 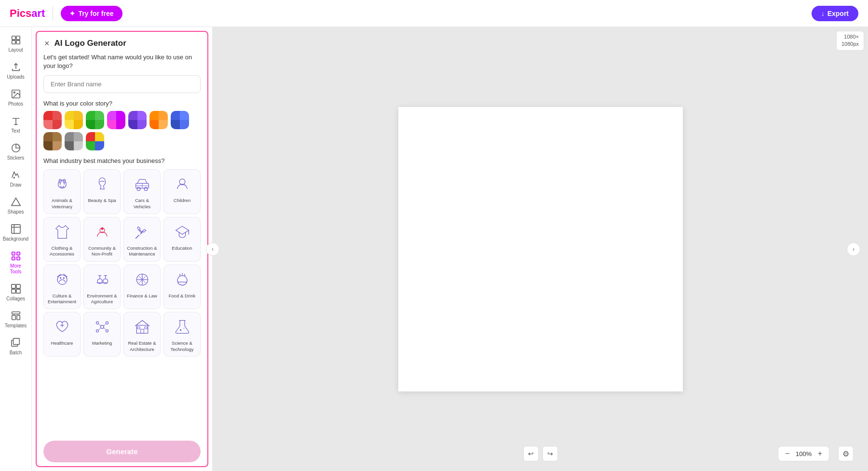 What do you see at coordinates (15, 131) in the screenshot?
I see `sidebar-item-text-label: Text` at bounding box center [15, 131].